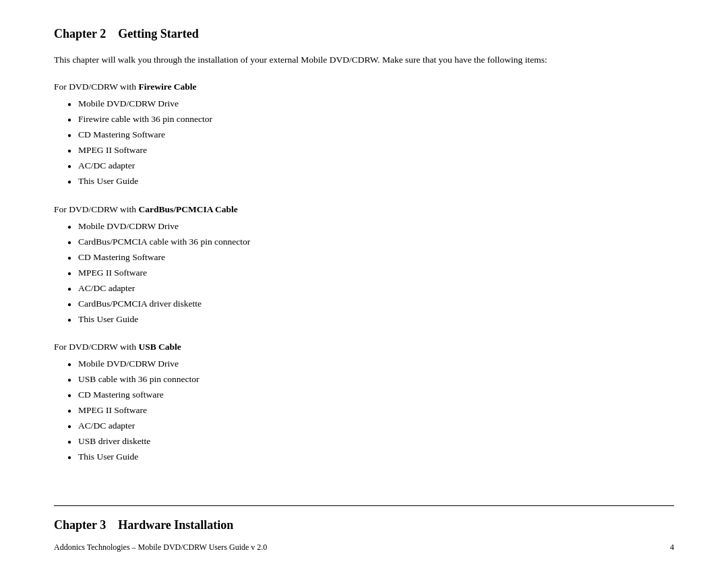 The width and height of the screenshot is (728, 562). Describe the element at coordinates (371, 243) in the screenshot. I see `list-item: CardBus/PCMCIA cable with 36 pin connect…` at that location.